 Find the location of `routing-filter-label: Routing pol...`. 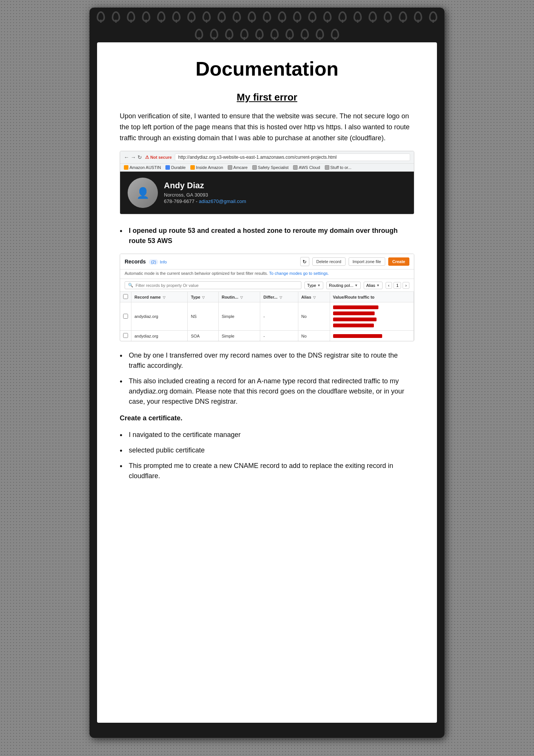

routing-filter-label: Routing pol... is located at coordinates (341, 285).